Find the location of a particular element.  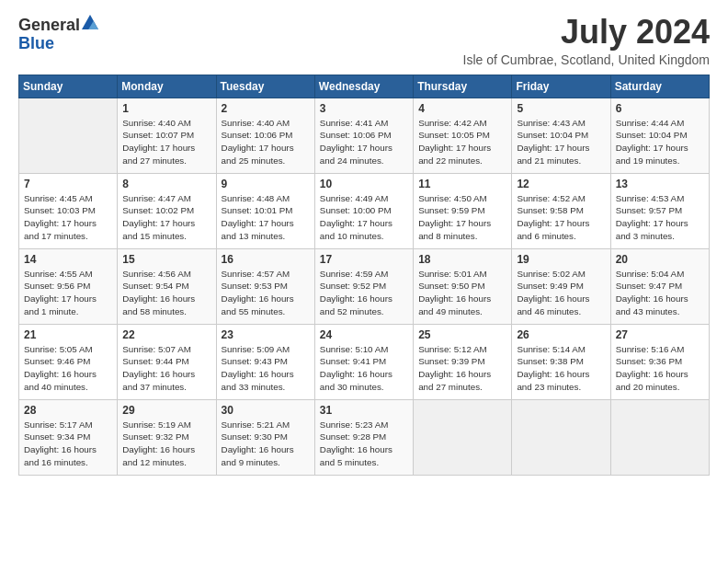

cell-w4-d4 is located at coordinates (463, 437).